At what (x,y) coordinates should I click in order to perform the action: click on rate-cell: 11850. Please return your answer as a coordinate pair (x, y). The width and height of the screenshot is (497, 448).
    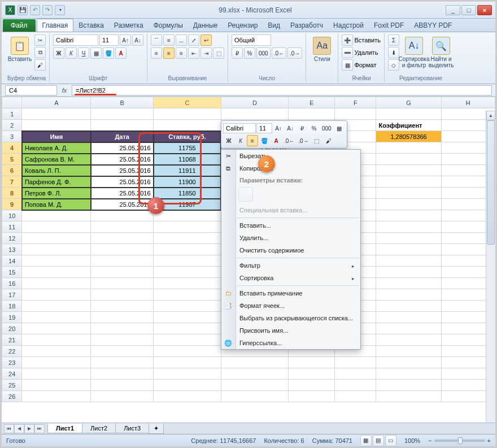
    Looking at the image, I should click on (188, 193).